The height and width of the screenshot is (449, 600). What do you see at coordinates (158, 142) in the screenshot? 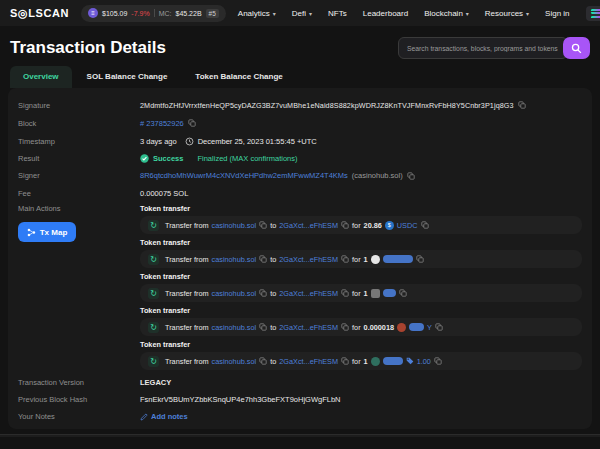
I see `timestamp-relative: 3 days ago` at bounding box center [158, 142].